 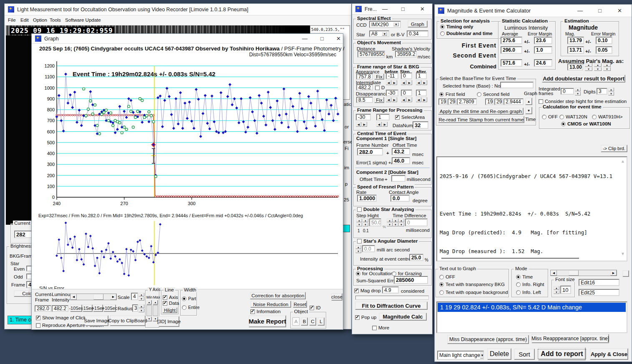 I want to click on mode-info-left-radio: Info. Left, so click(x=529, y=292).